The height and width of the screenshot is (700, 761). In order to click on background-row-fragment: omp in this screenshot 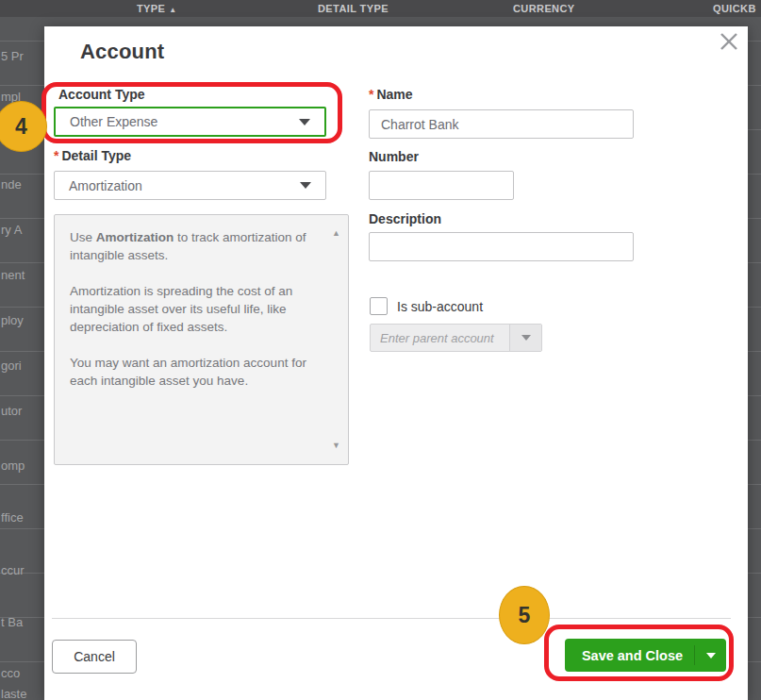, I will do `click(23, 466)`.